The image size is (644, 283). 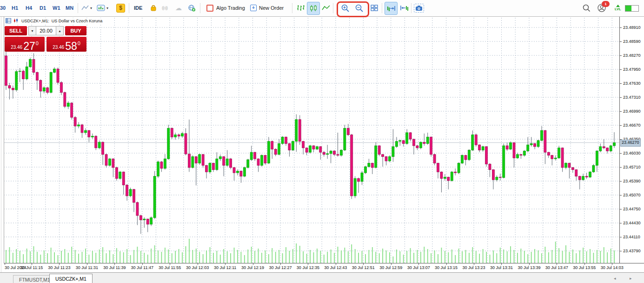 I want to click on search-button, so click(x=586, y=8).